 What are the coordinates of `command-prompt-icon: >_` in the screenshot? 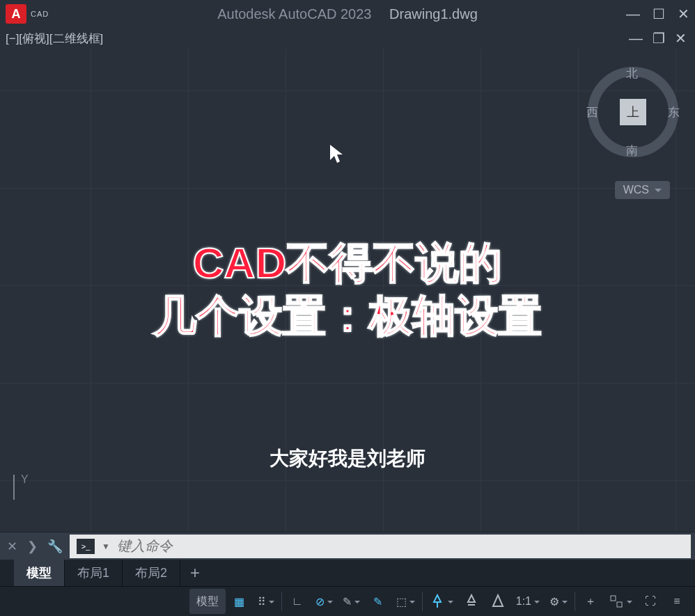 It's located at (86, 546).